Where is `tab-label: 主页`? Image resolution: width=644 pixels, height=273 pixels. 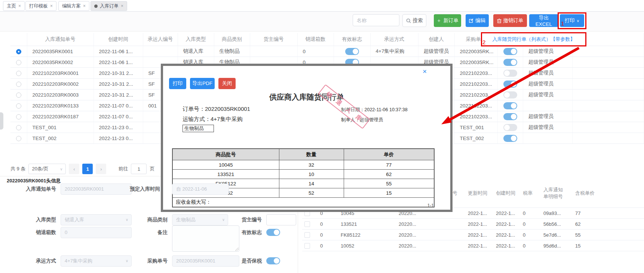 tab-label: 主页 is located at coordinates (11, 6).